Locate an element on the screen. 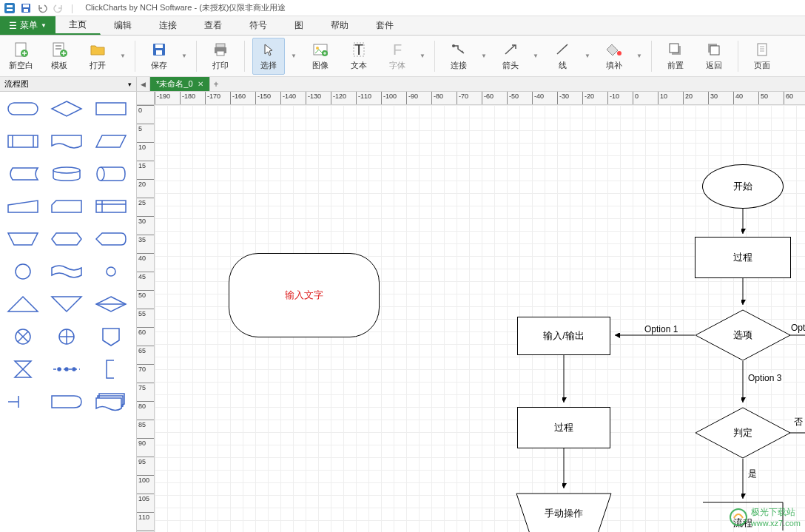 The image size is (805, 532). editing-shape: 输入文字 is located at coordinates (304, 295).